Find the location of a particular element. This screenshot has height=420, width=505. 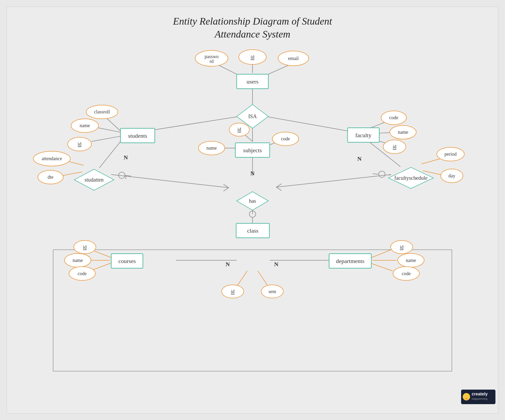

courses-id-line is located at coordinates (102, 253).